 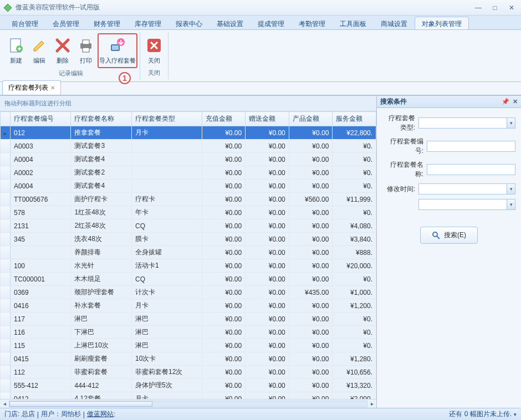 I want to click on cell: CQ, so click(x=166, y=226).